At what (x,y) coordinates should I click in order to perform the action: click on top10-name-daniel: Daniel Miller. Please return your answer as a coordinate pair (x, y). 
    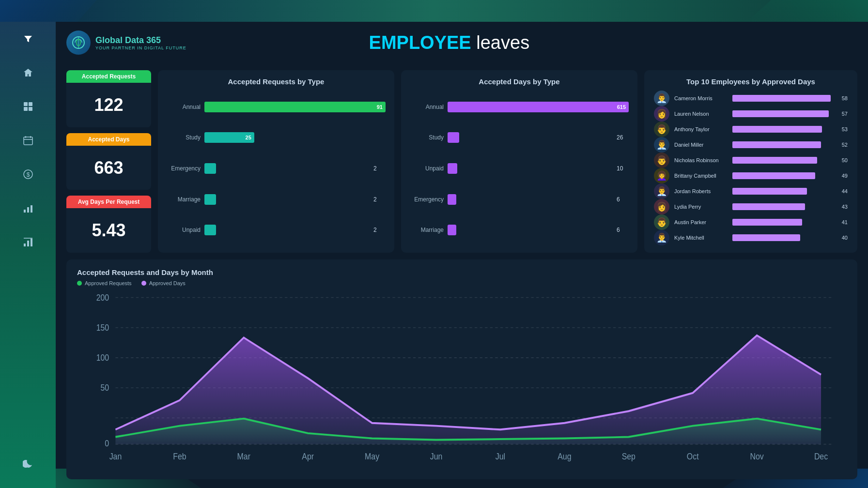
    Looking at the image, I should click on (701, 145).